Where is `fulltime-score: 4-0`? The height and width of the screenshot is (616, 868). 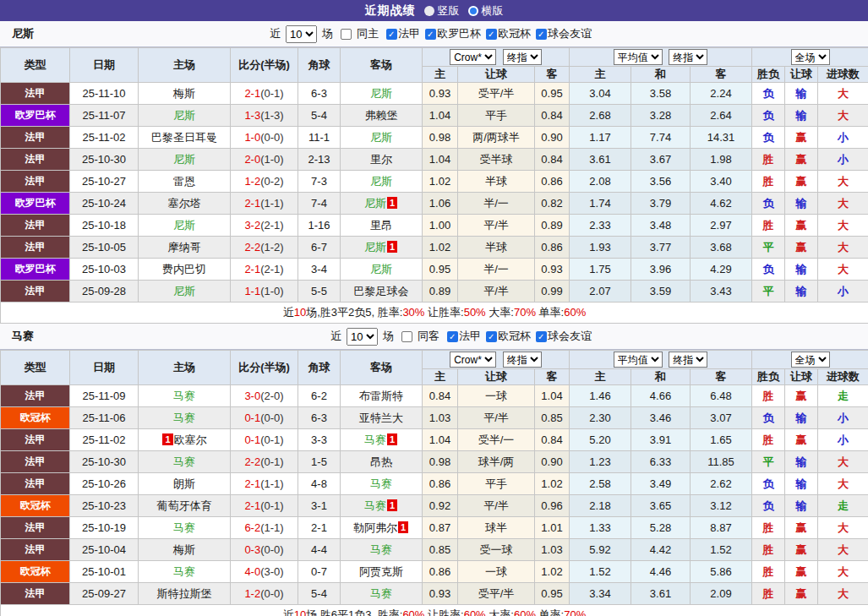 fulltime-score: 4-0 is located at coordinates (252, 571).